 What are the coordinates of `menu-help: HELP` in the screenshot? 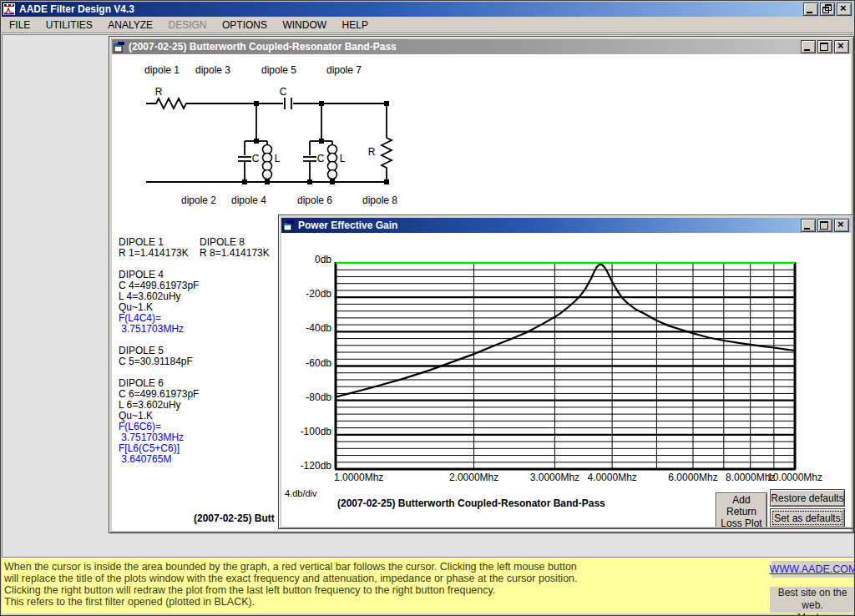 It's located at (356, 25).